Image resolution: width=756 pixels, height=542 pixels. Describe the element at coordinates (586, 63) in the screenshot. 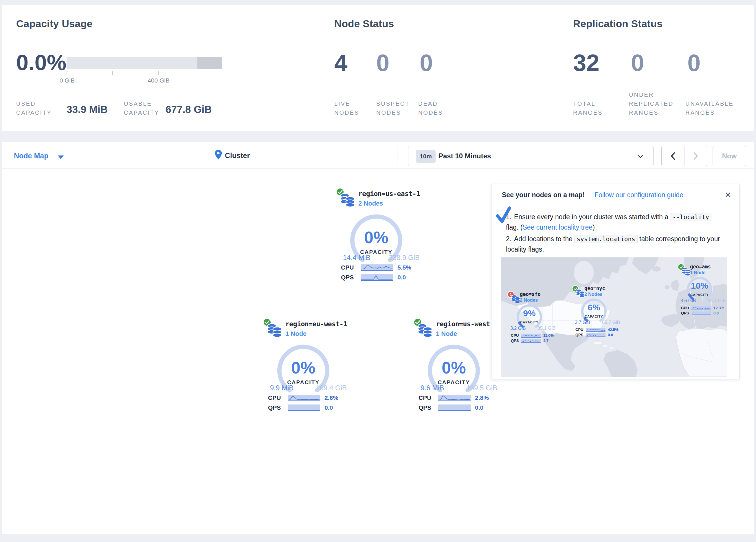

I see `total-ranges-value: 32` at that location.